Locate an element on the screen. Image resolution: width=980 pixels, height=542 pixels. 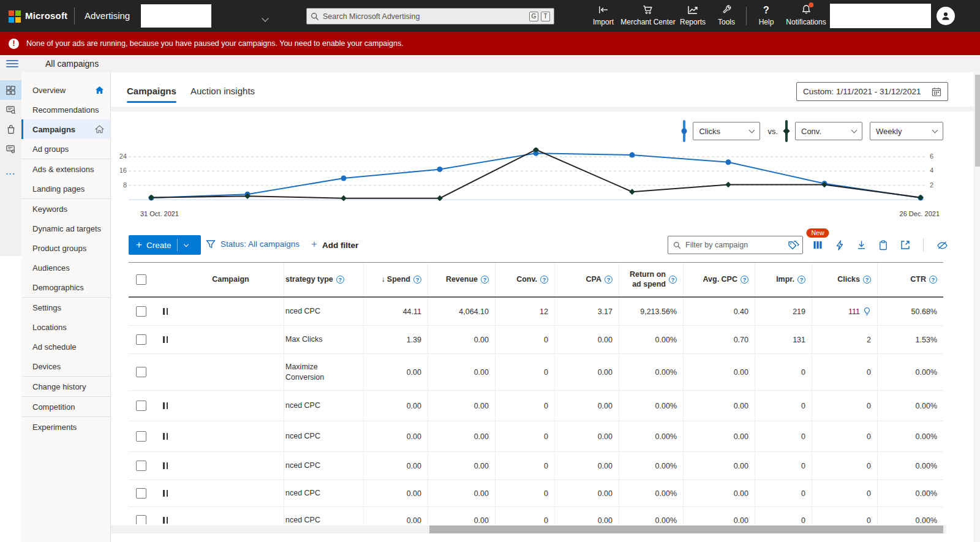
sidebar-item-locations: Locations is located at coordinates (66, 327).